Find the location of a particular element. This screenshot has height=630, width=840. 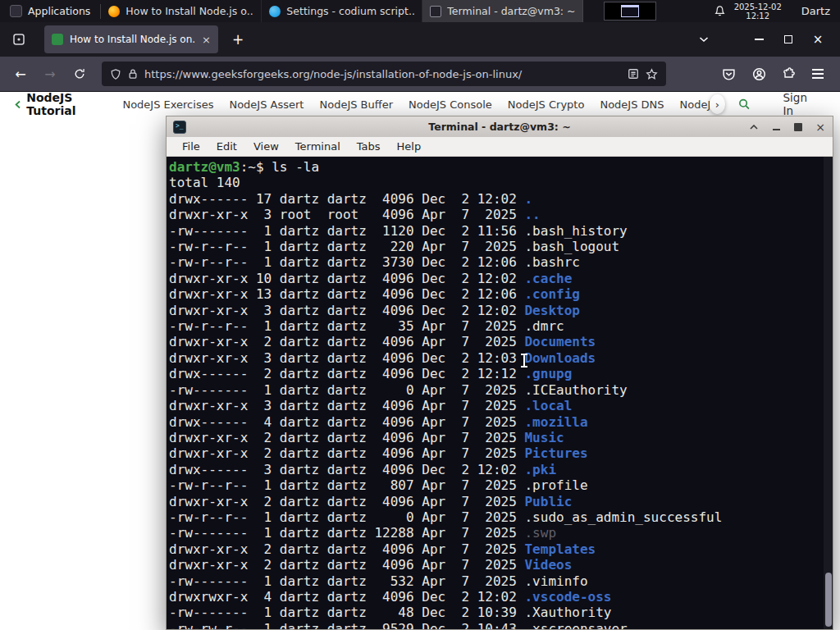

nav-link: NodeJS is located at coordinates (695, 105).